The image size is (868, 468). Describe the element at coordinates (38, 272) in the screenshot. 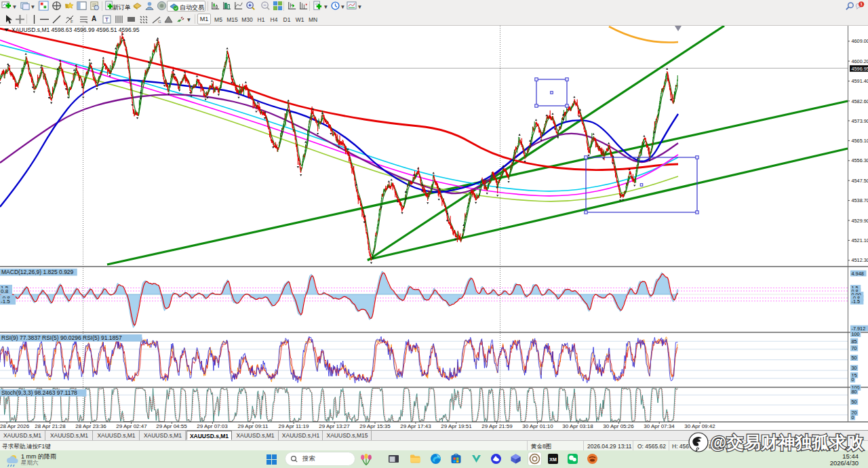

I see `svg-text: MACD(12,26,9) 1.825 0.929` at that location.